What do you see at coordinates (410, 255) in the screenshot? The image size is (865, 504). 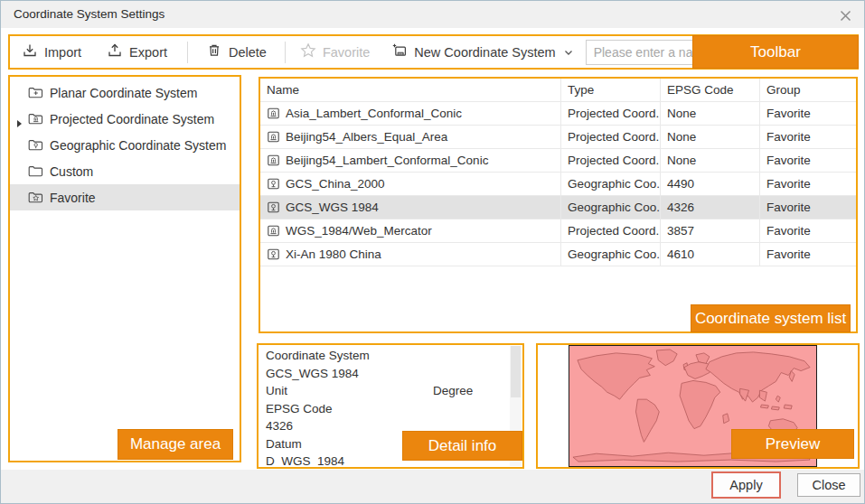 I see `cs-name-cell: Xi-An 1980 China` at bounding box center [410, 255].